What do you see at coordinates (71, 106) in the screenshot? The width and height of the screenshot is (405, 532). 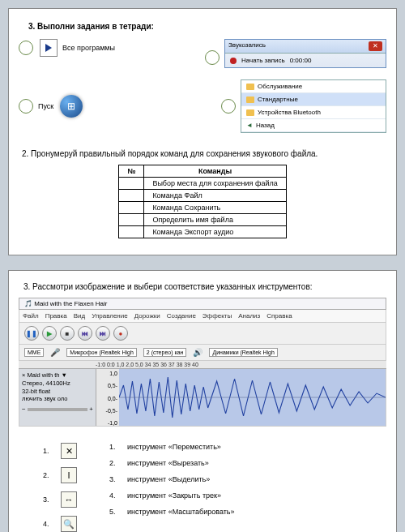 I see `windows-orb-icon` at bounding box center [71, 106].